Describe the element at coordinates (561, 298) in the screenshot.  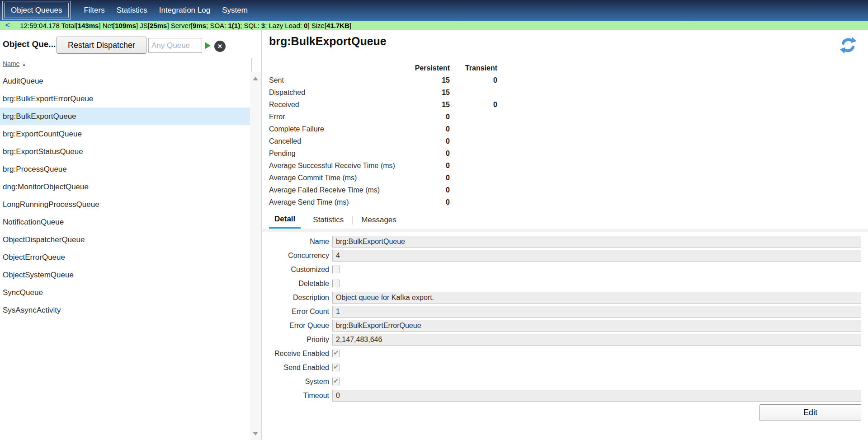
I see `form-row-description: Description` at that location.